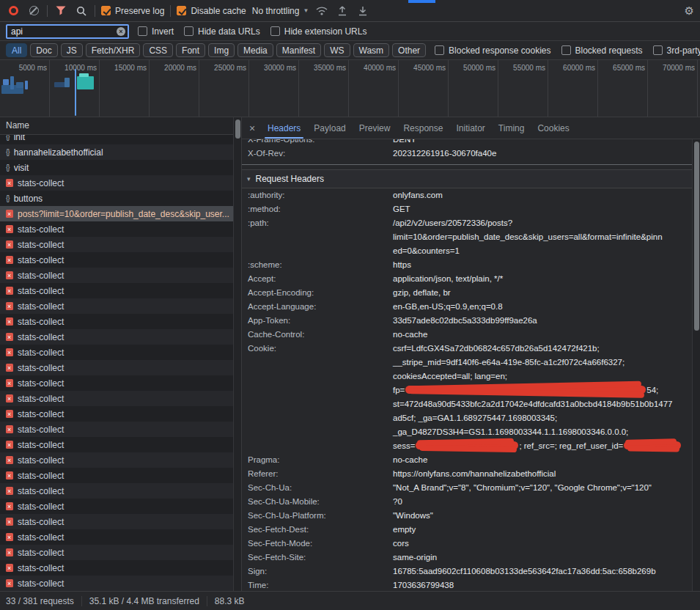 Image resolution: width=700 pixels, height=610 pixels. I want to click on filter-chip-other: Other, so click(409, 50).